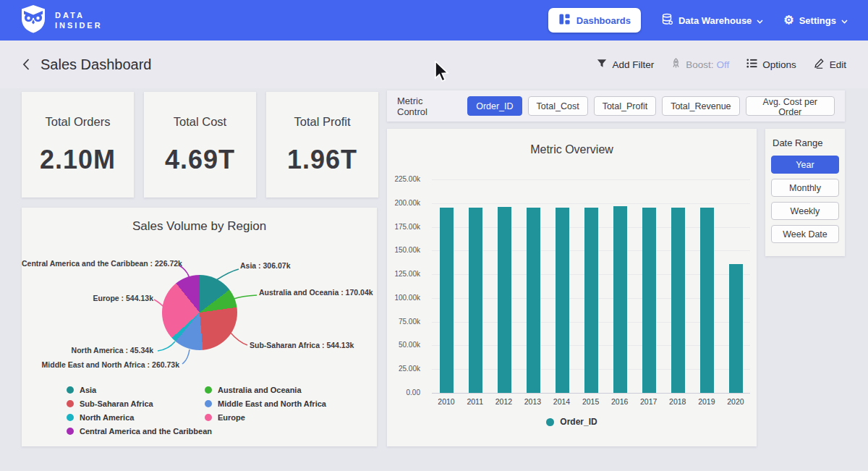  Describe the element at coordinates (200, 160) in the screenshot. I see `kpi-value: 4.69T` at that location.